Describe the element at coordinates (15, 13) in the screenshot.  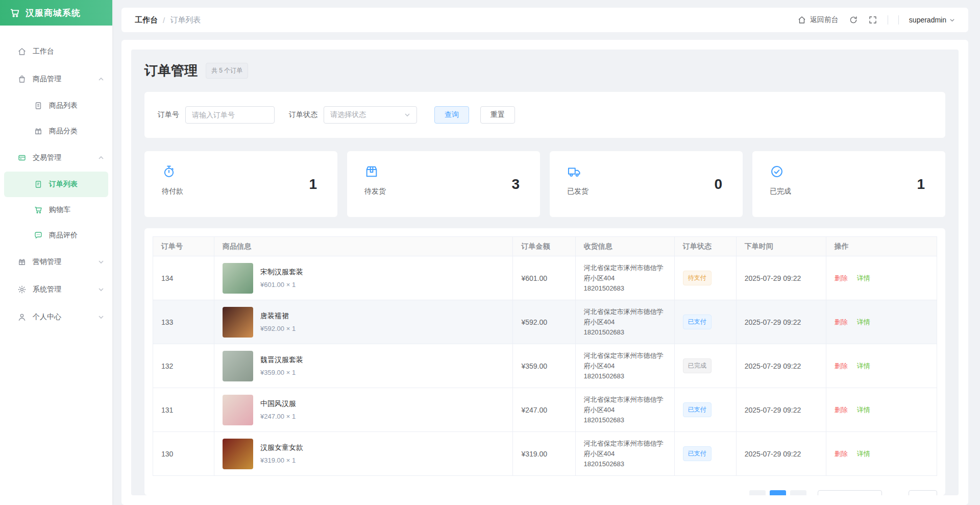
I see `cart-logo-icon` at that location.